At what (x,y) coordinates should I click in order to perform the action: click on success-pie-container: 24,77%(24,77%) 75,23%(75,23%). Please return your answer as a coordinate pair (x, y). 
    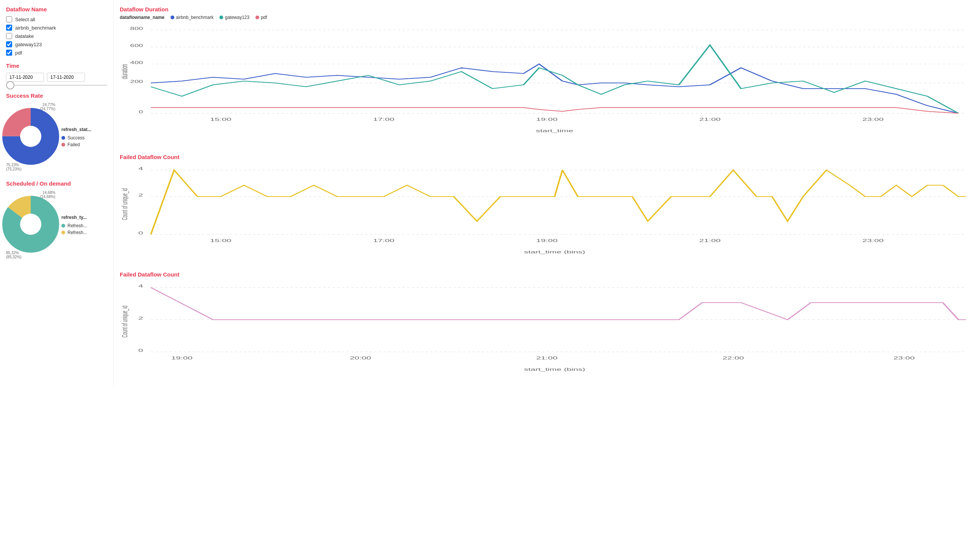
    Looking at the image, I should click on (30, 137).